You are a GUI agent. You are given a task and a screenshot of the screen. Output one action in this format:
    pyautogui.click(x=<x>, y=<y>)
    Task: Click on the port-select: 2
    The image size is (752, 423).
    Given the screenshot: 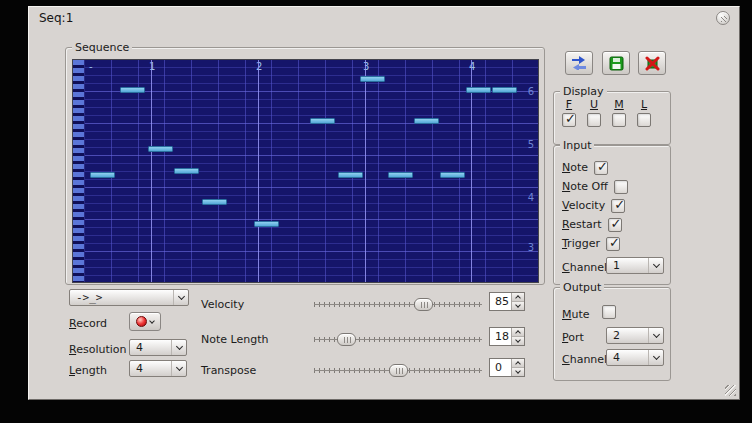 What is the action you would take?
    pyautogui.click(x=635, y=336)
    